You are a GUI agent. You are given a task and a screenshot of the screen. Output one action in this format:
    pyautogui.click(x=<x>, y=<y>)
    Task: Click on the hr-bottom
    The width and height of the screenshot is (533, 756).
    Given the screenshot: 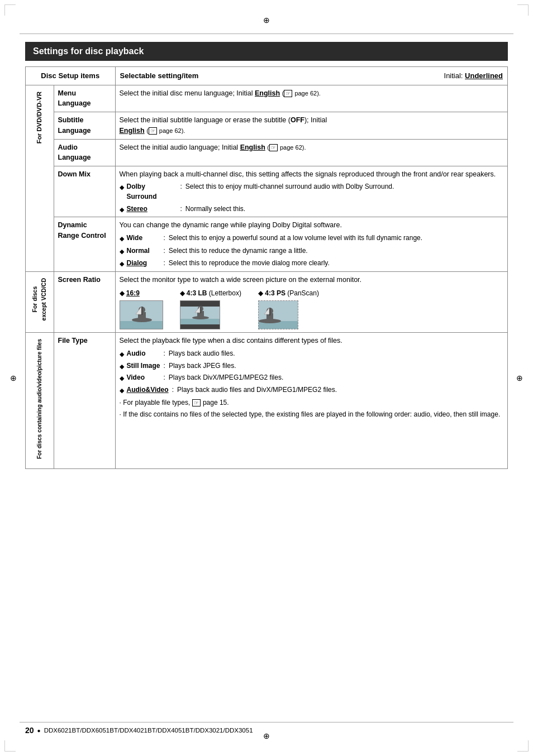 What is the action you would take?
    pyautogui.click(x=266, y=722)
    